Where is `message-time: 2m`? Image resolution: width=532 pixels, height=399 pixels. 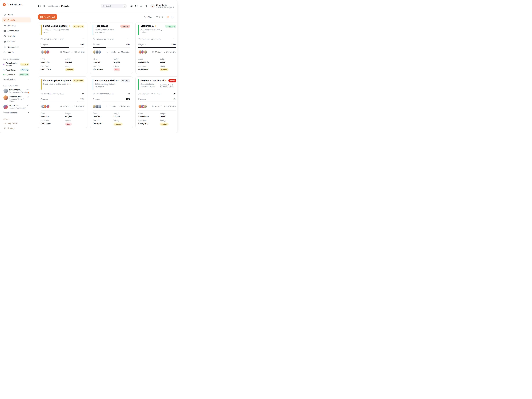 message-time: 2m is located at coordinates (28, 90).